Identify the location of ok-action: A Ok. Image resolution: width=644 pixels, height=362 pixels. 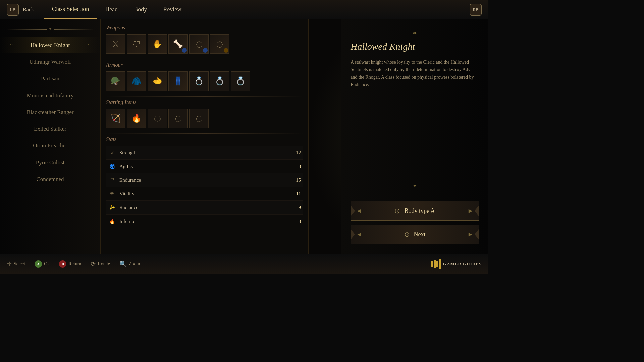
(42, 264).